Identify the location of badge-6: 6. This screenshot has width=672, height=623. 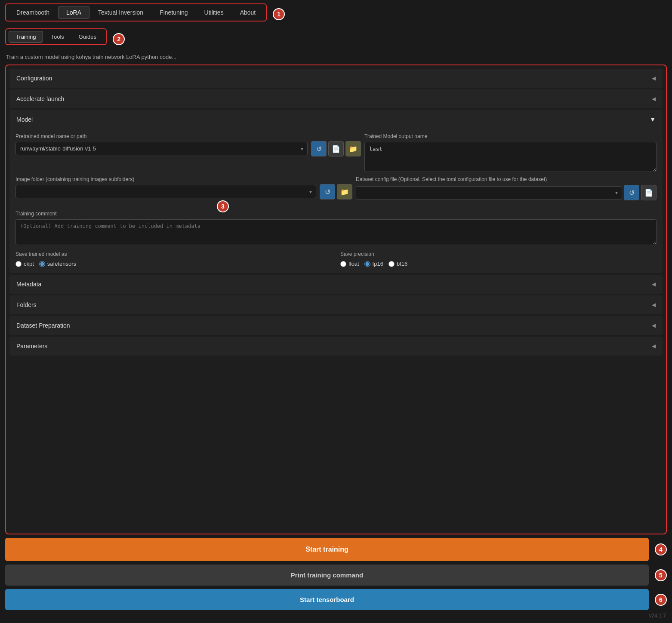
(661, 600).